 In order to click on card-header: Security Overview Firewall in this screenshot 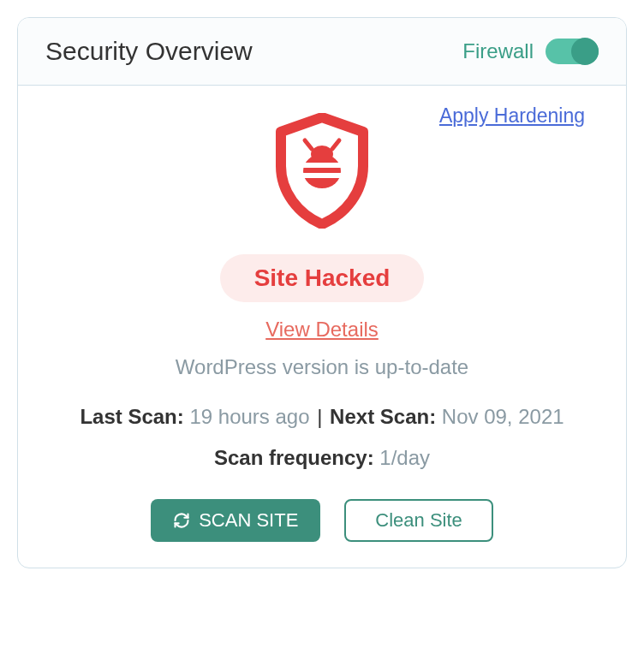, I will do `click(322, 51)`.